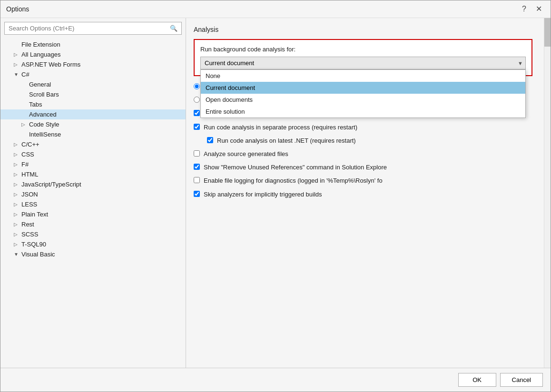 The width and height of the screenshot is (551, 392). Describe the element at coordinates (263, 195) in the screenshot. I see `skip-analyzers-label: Skip analyzers for implicitly triggered …` at that location.